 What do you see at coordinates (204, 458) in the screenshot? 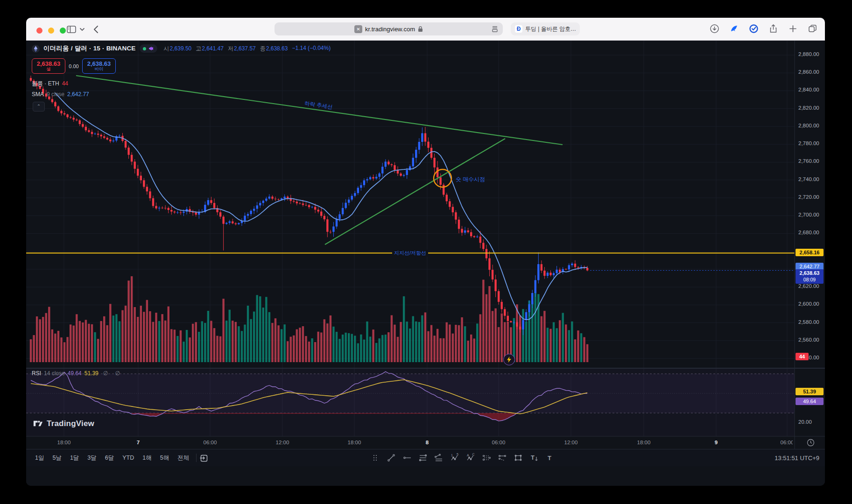
I see `go-to-date-icon` at bounding box center [204, 458].